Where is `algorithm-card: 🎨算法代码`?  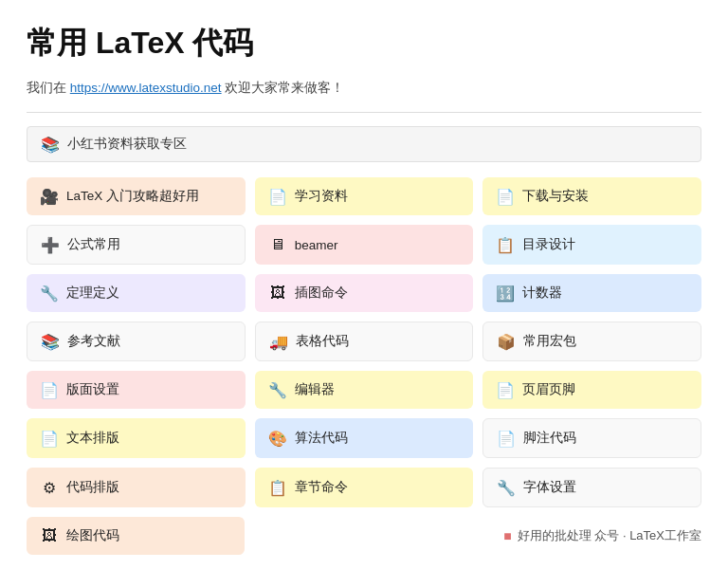
algorithm-card: 🎨算法代码 is located at coordinates (364, 438).